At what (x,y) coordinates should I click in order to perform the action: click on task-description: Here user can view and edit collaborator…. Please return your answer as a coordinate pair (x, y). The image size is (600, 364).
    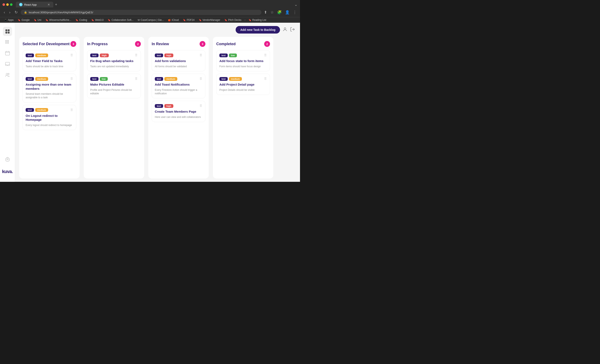
    Looking at the image, I should click on (179, 117).